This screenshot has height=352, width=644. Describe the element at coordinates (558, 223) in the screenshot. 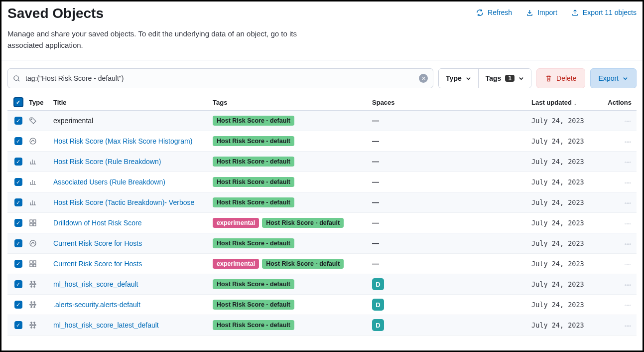

I see `last-updated-text: July 24, 2023` at that location.